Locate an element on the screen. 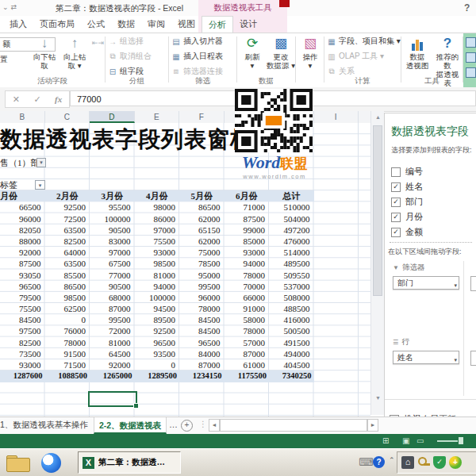 The width and height of the screenshot is (476, 476). pivot-cell: 93050 is located at coordinates (22, 275).